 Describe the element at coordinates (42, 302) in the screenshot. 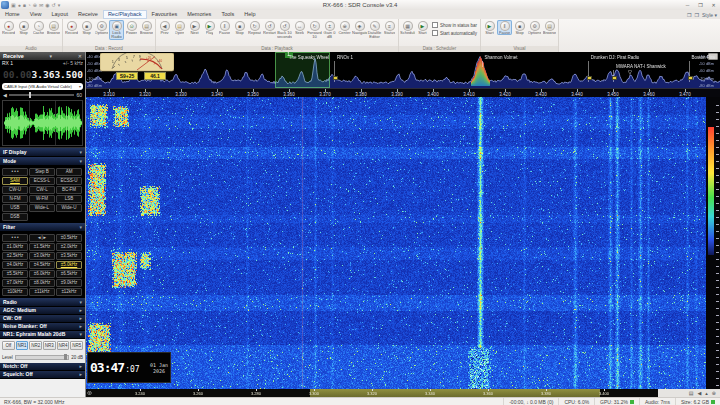

I see `section-header-radio: Radio▾` at that location.